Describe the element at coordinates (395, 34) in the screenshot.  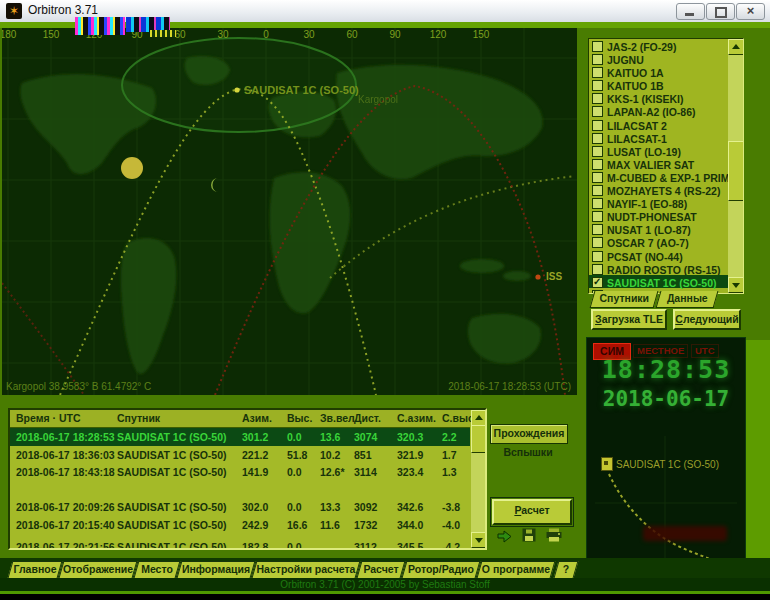
I see `map-lon-label: 90` at that location.